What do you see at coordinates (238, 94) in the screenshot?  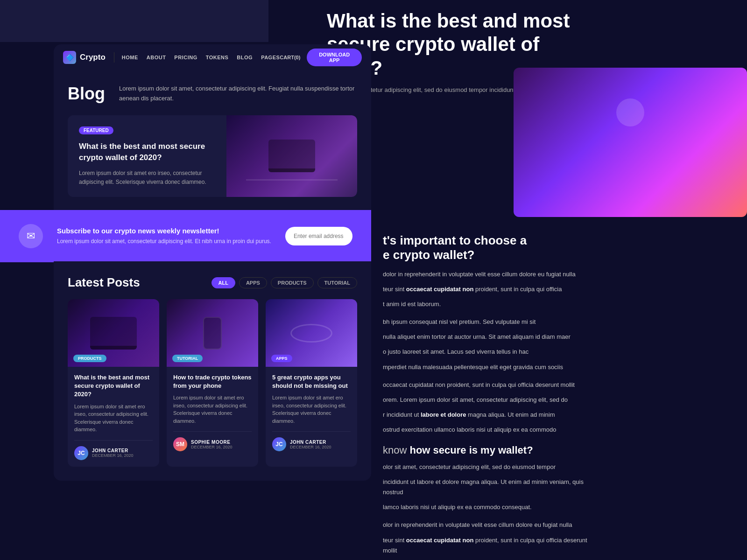 I see `blog-description: Lorem ipsum dolor sit amet, consectetur …` at bounding box center [238, 94].